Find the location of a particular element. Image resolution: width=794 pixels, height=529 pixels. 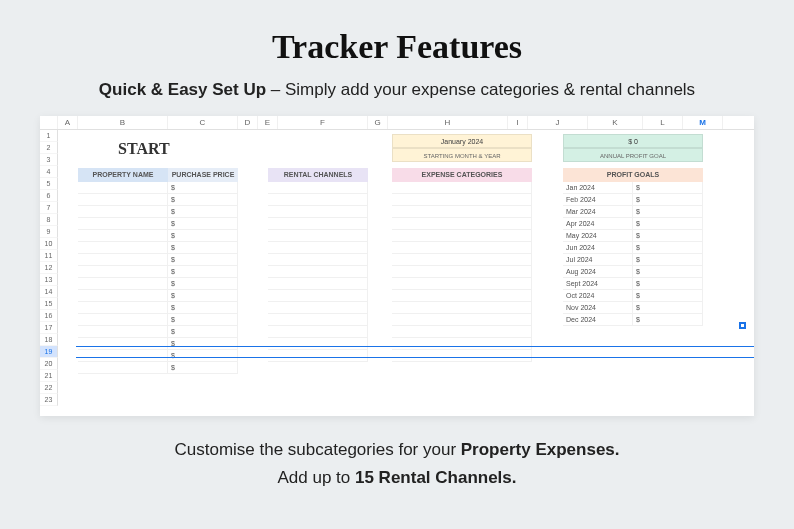

footer-line-1: Customise the subcategories for your Pro… is located at coordinates (396, 450).